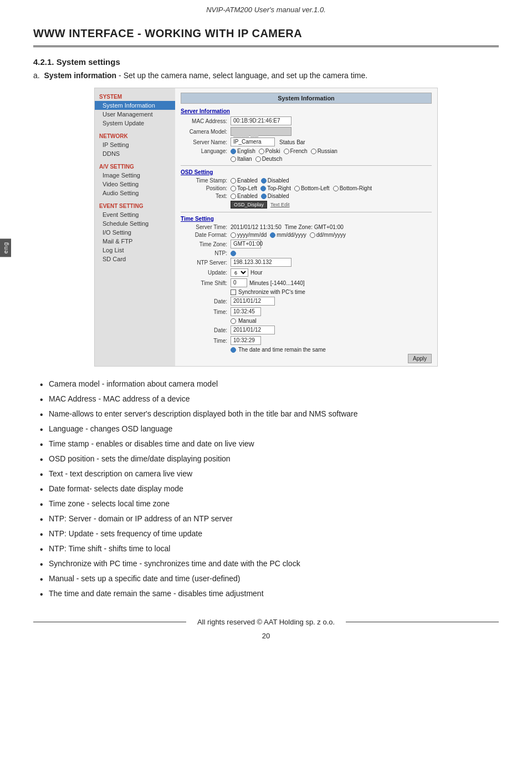  What do you see at coordinates (306, 330) in the screenshot?
I see `manual-date-row: Date: 2011/01/12` at bounding box center [306, 330].